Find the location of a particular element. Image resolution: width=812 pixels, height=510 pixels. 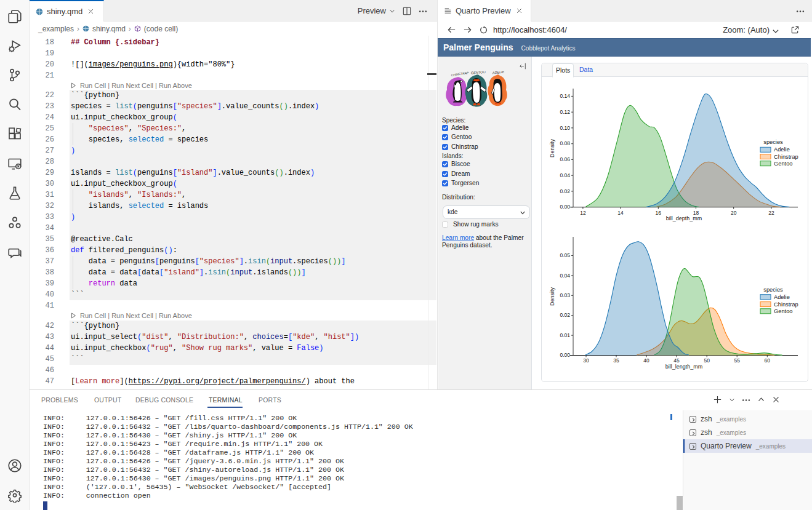

svg-text: 12 is located at coordinates (583, 213).